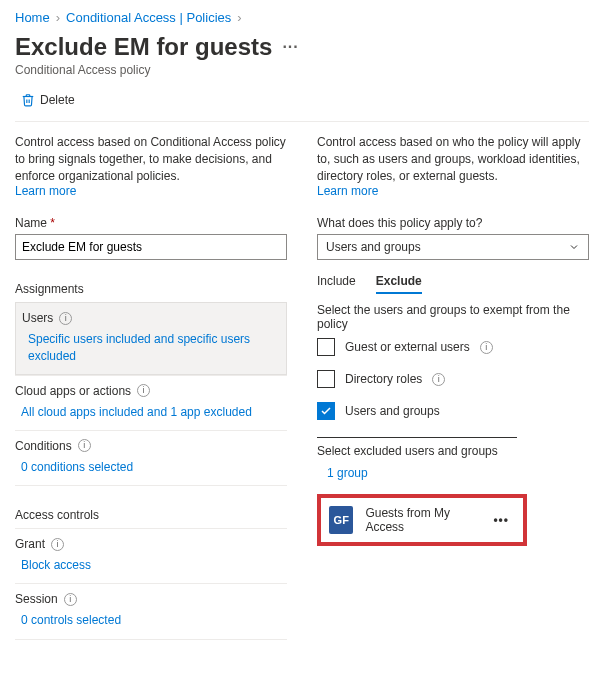 The height and width of the screenshot is (686, 604). What do you see at coordinates (348, 191) in the screenshot?
I see `right-learn-more: Learn more` at bounding box center [348, 191].